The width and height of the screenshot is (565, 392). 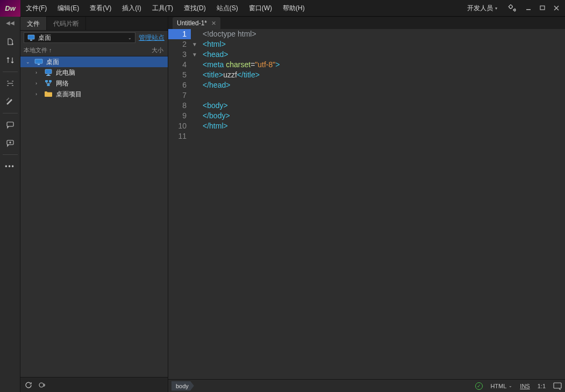 What do you see at coordinates (37, 9) in the screenshot?
I see `menu-item: 文件(F)` at bounding box center [37, 9].